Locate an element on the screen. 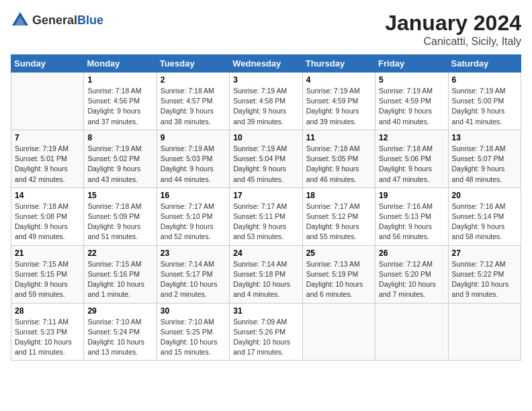 Image resolution: width=532 pixels, height=411 pixels. calendar-cell: 20Sunrise: 7:16 AMSunset: 5:14 PMDayligh… is located at coordinates (484, 216).